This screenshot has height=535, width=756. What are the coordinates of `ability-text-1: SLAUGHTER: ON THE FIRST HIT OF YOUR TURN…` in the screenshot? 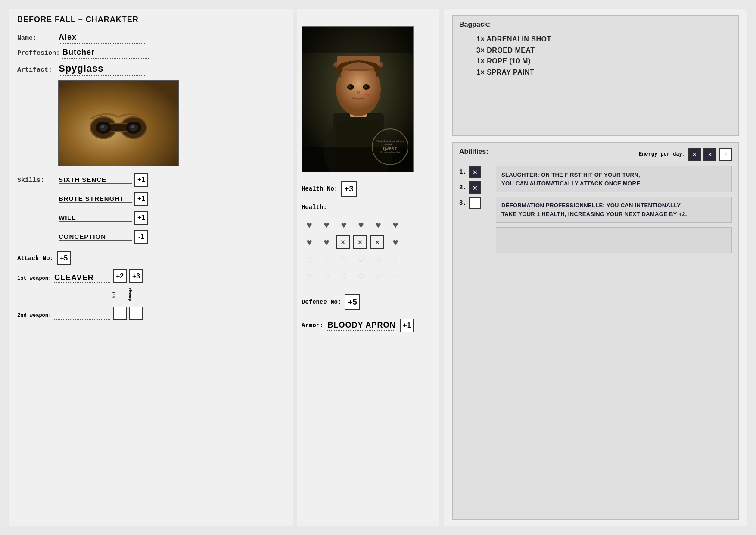 It's located at (614, 179).